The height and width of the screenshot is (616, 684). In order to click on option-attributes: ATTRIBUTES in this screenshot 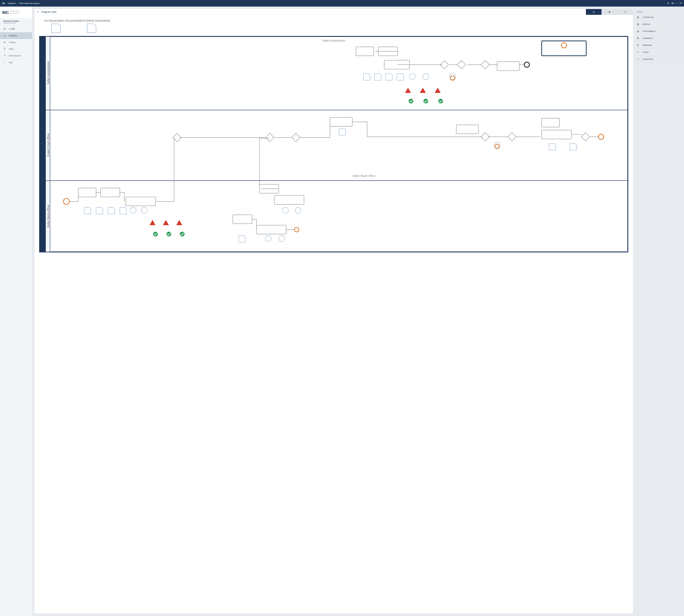, I will do `click(659, 18)`.